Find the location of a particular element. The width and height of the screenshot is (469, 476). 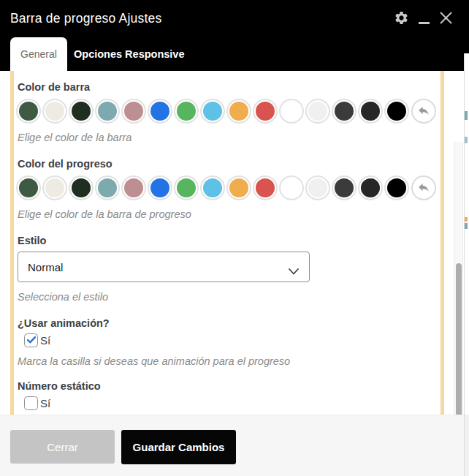

style-select-value: Normal is located at coordinates (45, 268).